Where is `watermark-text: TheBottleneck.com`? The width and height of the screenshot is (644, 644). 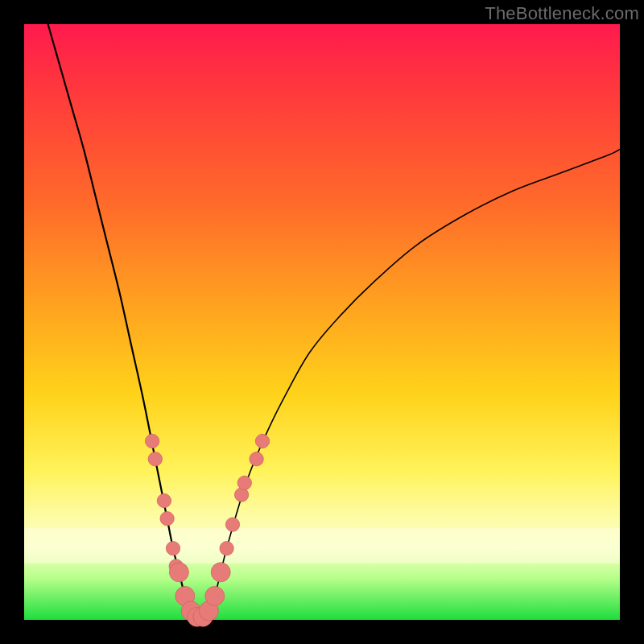
watermark-text: TheBottleneck.com is located at coordinates (562, 14).